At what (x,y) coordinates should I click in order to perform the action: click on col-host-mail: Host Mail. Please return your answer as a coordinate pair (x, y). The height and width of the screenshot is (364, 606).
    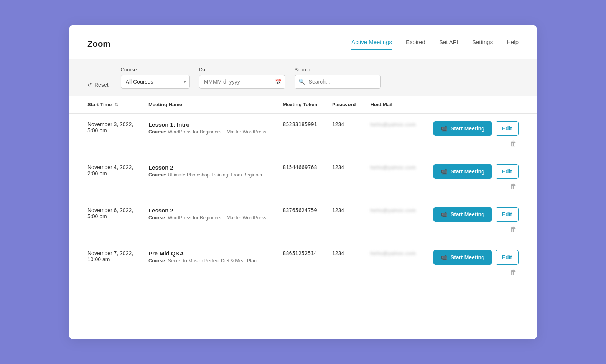
    Looking at the image, I should click on (394, 105).